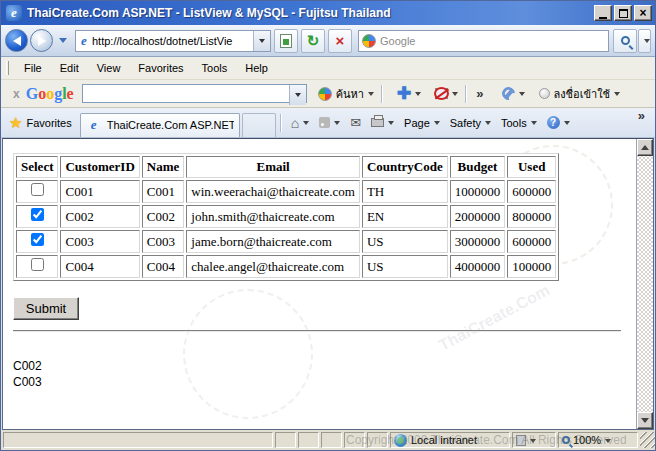 This screenshot has height=451, width=656. Describe the element at coordinates (532, 216) in the screenshot. I see `cell-used: 800000` at that location.